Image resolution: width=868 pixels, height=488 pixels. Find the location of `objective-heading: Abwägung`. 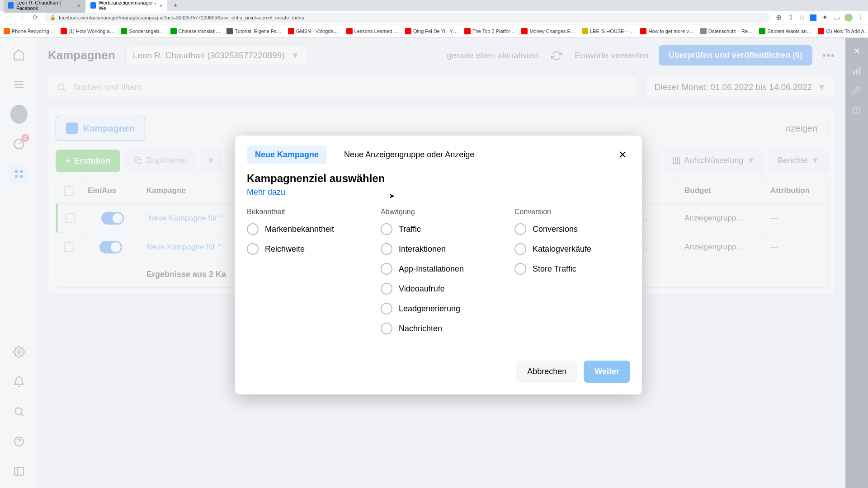

objective-heading: Abwägung is located at coordinates (439, 212).